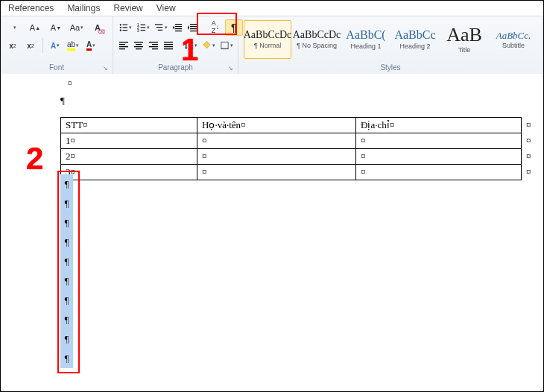  I want to click on sort-button: AZ↓, so click(215, 27).